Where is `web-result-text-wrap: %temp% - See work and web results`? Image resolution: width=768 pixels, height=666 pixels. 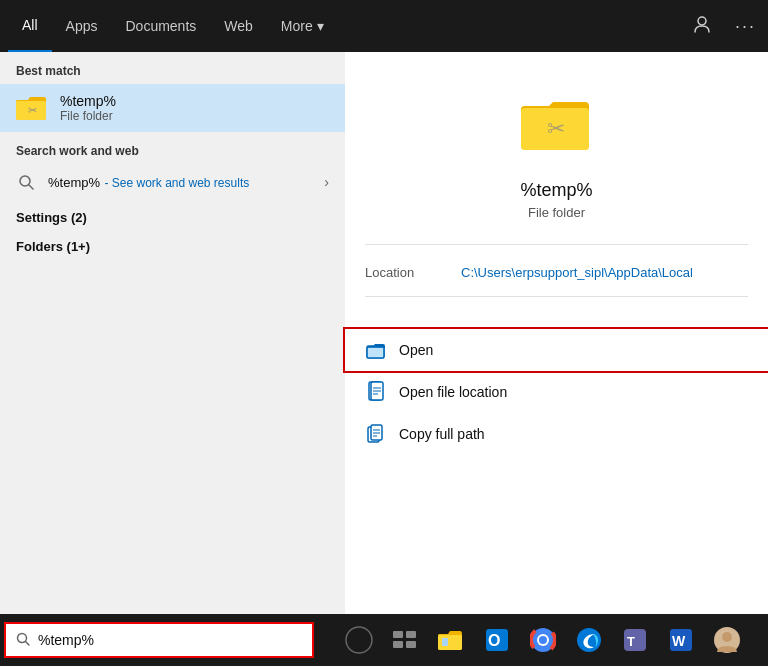
web-result-text-wrap: %temp% - See work and web results is located at coordinates (148, 182).